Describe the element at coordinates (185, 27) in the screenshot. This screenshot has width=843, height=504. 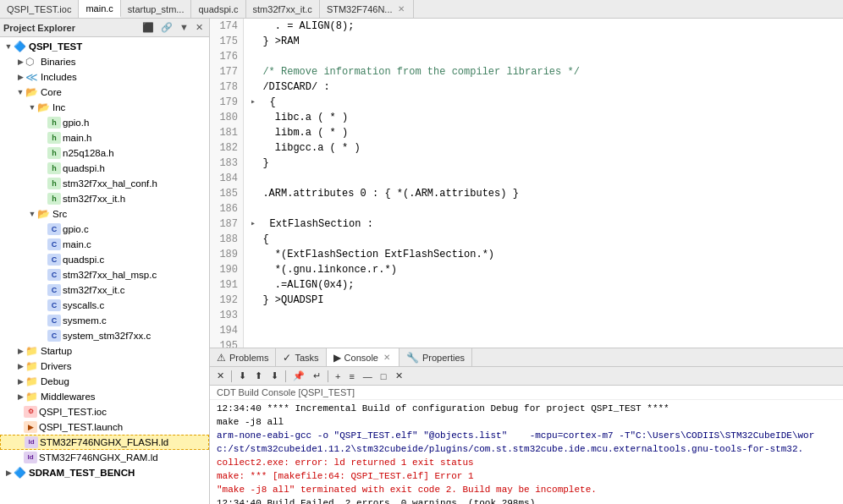
I see `view-menu-icon: ▼` at that location.